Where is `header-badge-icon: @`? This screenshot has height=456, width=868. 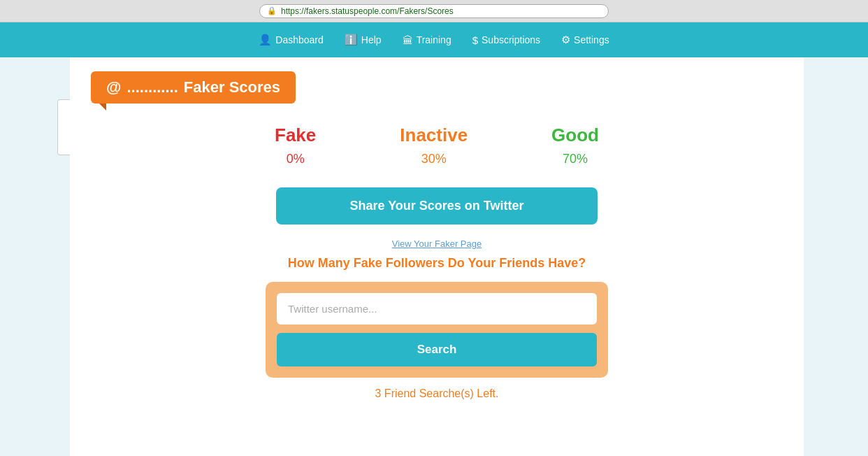 header-badge-icon: @ is located at coordinates (113, 87).